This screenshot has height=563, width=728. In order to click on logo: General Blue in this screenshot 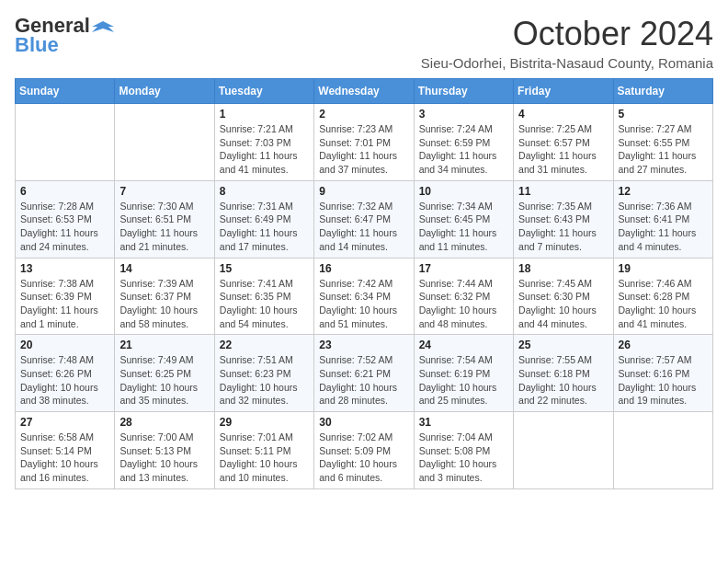, I will do `click(64, 36)`.